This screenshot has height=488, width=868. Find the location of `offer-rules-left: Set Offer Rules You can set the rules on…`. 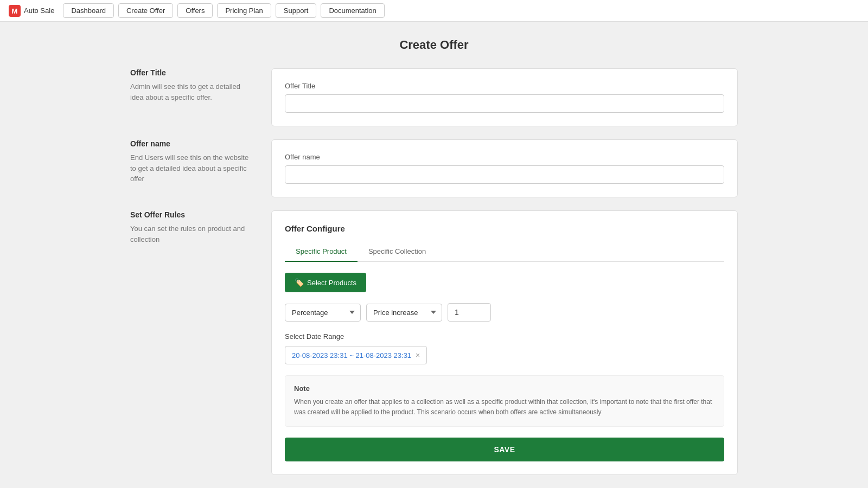

offer-rules-left: Set Offer Rules You can set the rules on… is located at coordinates (190, 343).